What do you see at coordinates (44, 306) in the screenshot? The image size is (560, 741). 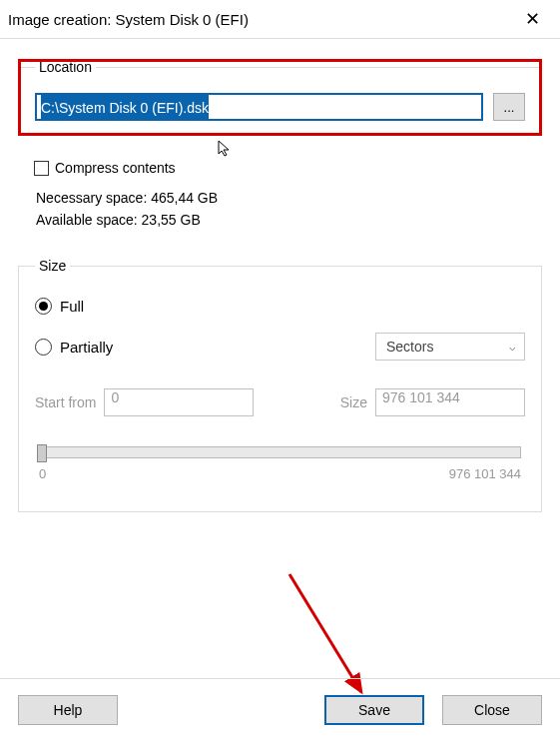 I see `full-radio` at bounding box center [44, 306].